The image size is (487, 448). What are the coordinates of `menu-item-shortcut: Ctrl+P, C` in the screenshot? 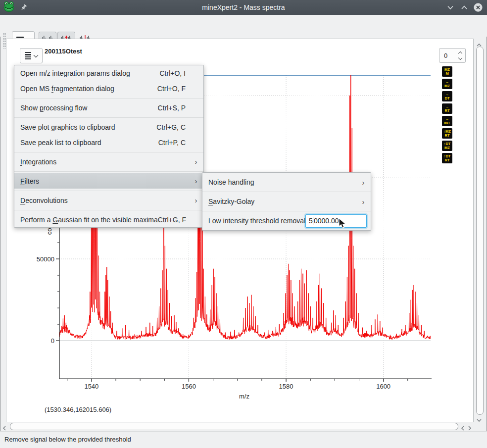 It's located at (175, 143).